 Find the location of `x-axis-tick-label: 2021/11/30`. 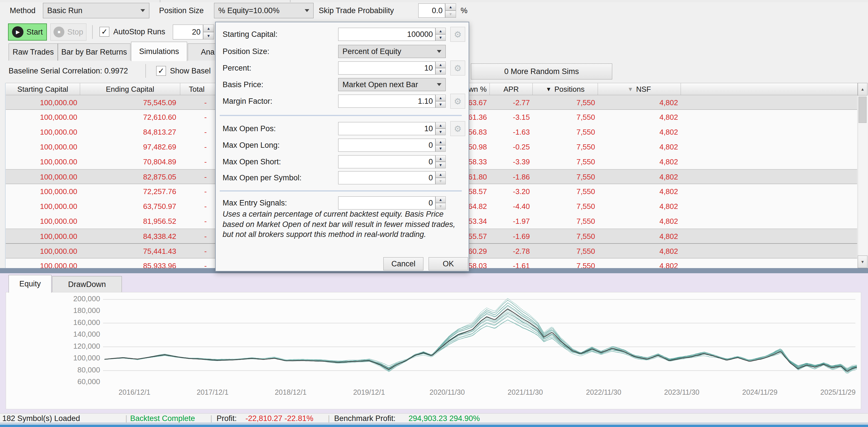

x-axis-tick-label: 2021/11/30 is located at coordinates (525, 392).